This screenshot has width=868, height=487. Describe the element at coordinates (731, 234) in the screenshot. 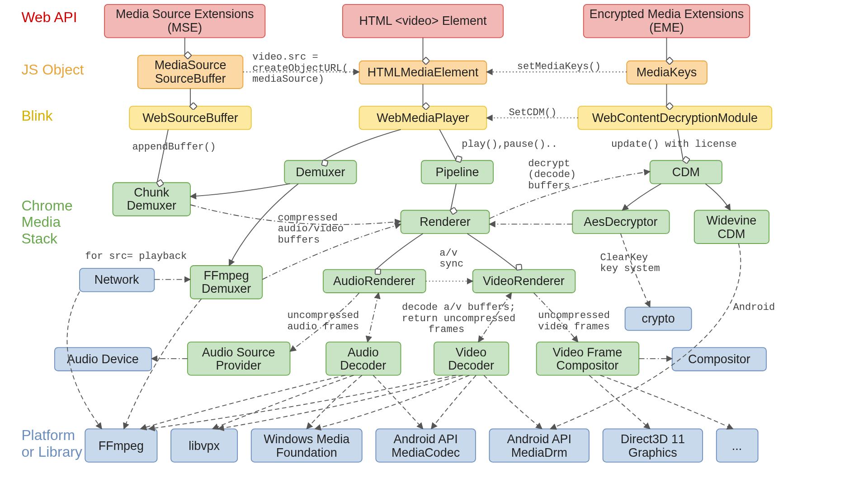

I see `lbl-widevine-2: CDM` at that location.